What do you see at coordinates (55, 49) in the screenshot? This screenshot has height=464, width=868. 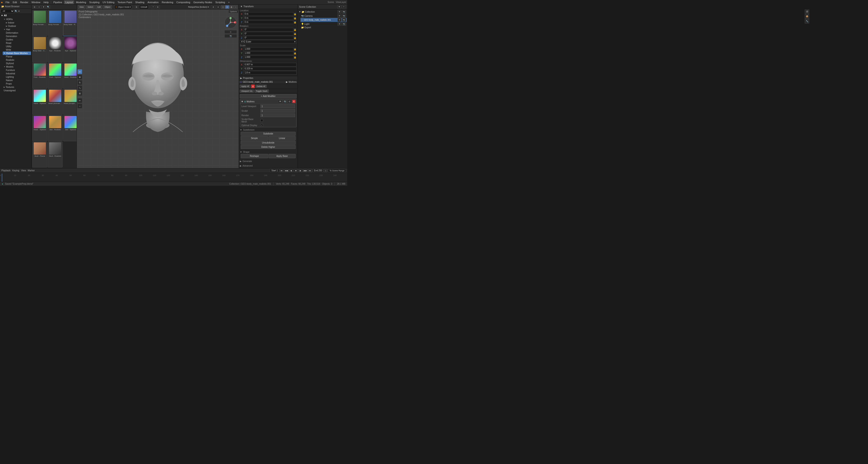 I see `asset-thumb-4: Eye - Realistic` at bounding box center [55, 49].